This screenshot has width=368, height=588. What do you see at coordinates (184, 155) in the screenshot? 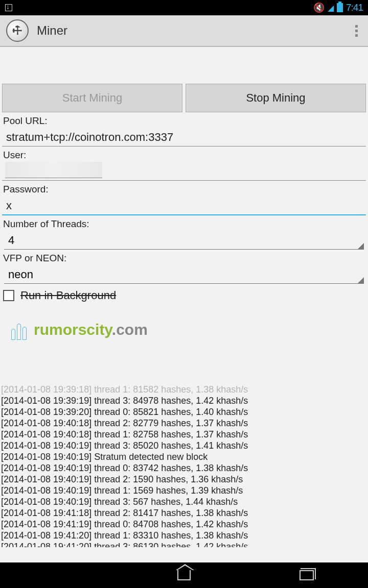
I see `user-label: User:` at bounding box center [184, 155].